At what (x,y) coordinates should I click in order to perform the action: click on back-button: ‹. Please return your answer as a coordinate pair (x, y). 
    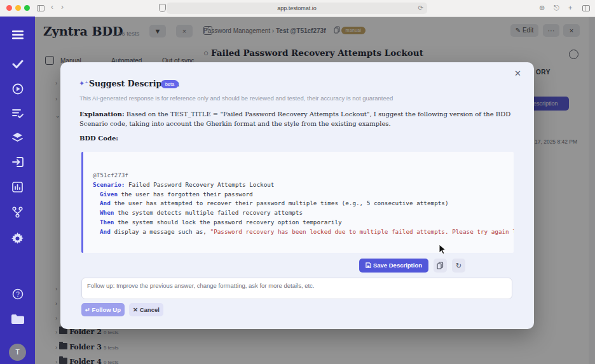
    Looking at the image, I should click on (52, 7).